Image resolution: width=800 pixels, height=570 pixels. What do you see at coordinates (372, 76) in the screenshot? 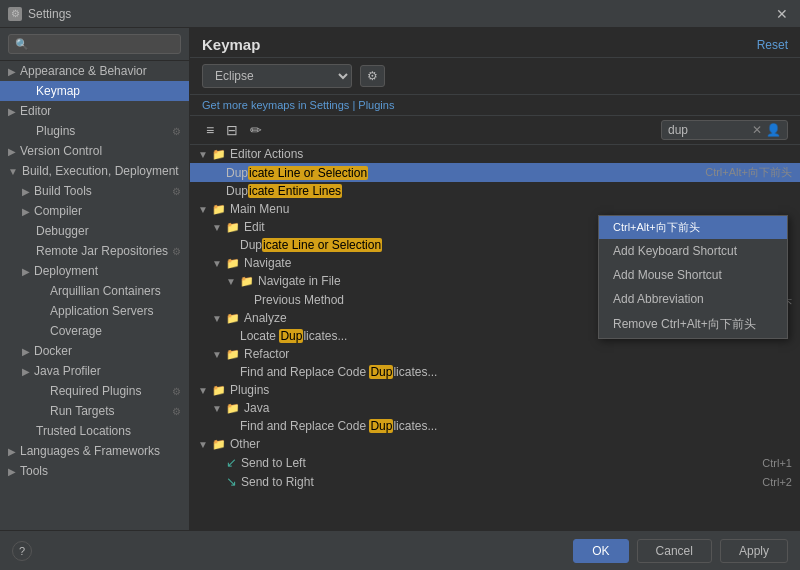
I see `keymap-gear-button: ⚙` at bounding box center [372, 76].